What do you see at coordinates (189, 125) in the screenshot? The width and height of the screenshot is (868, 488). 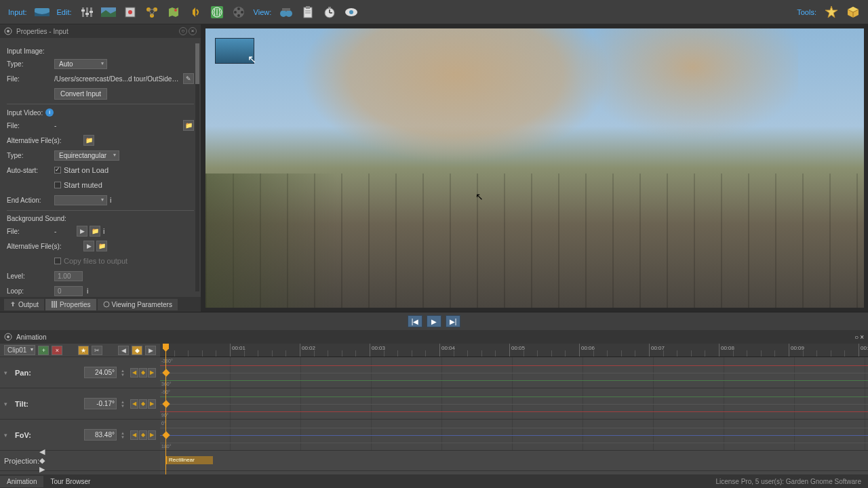 I see `video-file-browse-icon: 📁` at bounding box center [189, 125].